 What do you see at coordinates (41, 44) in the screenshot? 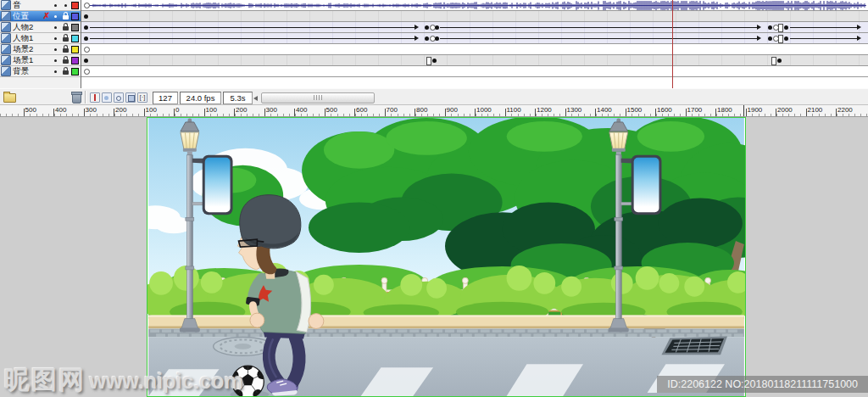
I see `layer-panel: 音位置✗人物2人物1场景2场景1背景` at bounding box center [41, 44].